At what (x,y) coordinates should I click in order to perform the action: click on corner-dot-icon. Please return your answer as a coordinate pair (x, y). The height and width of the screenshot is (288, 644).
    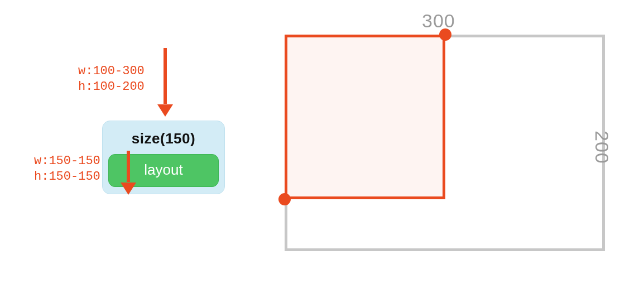
    Looking at the image, I should click on (285, 199).